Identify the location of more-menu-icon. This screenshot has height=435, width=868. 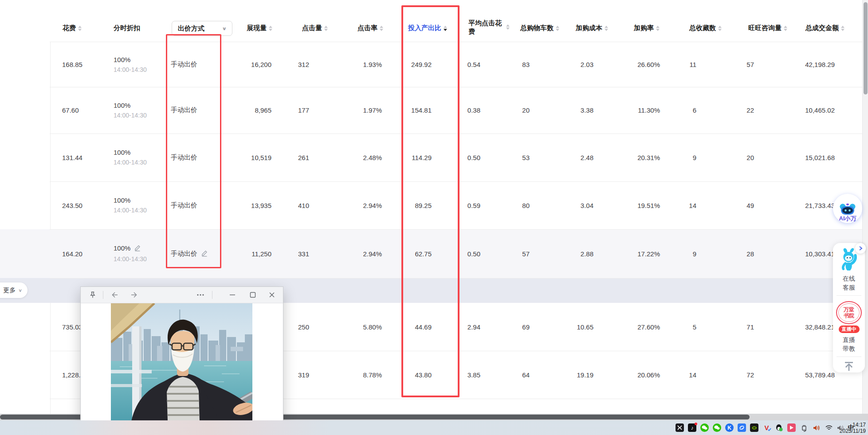
(200, 295).